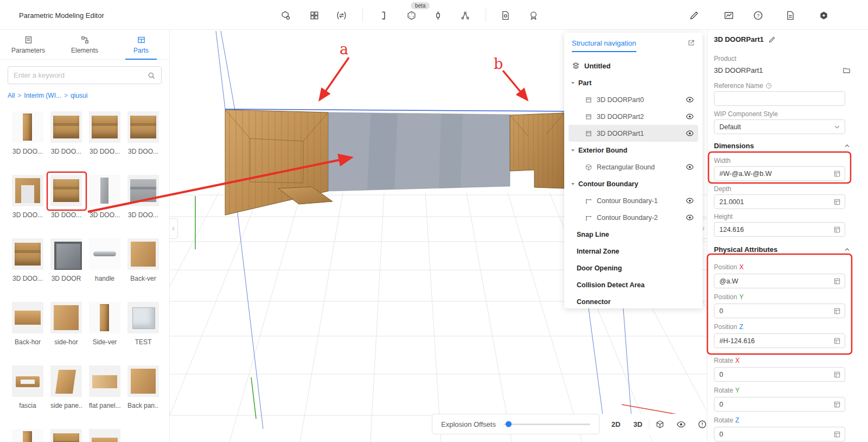  Describe the element at coordinates (383, 15) in the screenshot. I see `bracket-measure-icon` at that location.